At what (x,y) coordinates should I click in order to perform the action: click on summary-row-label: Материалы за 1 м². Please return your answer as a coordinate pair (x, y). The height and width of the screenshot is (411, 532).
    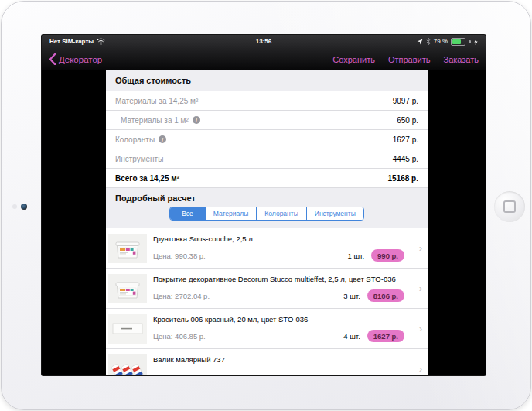
    Looking at the image, I should click on (155, 121).